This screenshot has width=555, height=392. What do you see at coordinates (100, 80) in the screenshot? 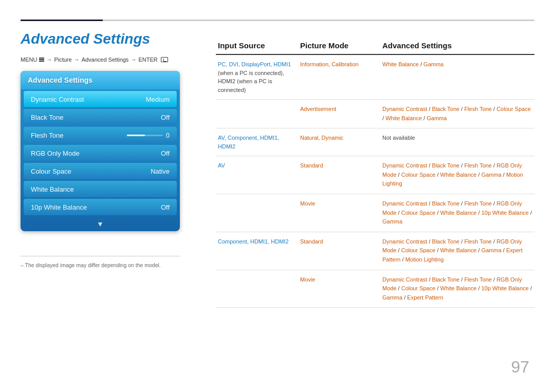
I see `settings-panel-header: Advanced Settings` at bounding box center [100, 80].